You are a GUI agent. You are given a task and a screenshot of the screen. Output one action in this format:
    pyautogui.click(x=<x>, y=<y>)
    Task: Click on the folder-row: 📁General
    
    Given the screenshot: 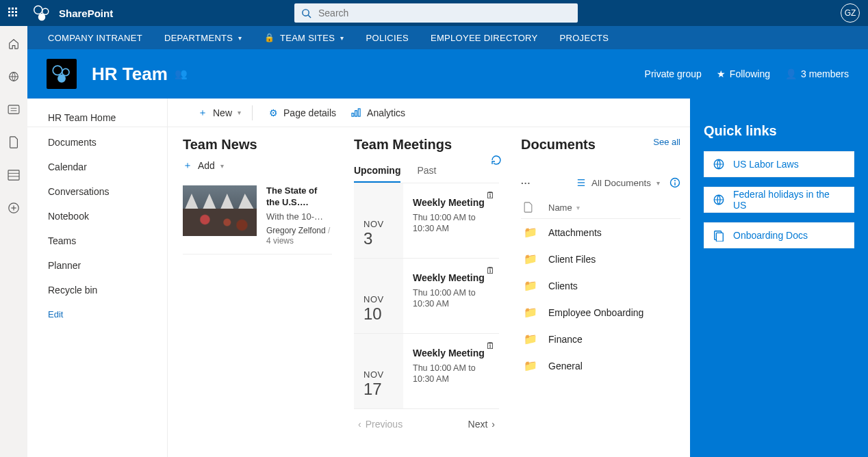 What is the action you would take?
    pyautogui.click(x=601, y=365)
    